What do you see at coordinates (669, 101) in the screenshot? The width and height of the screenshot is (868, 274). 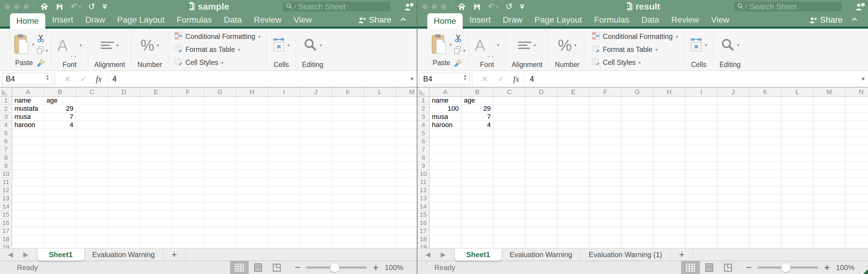 I see `cell-H1` at bounding box center [669, 101].